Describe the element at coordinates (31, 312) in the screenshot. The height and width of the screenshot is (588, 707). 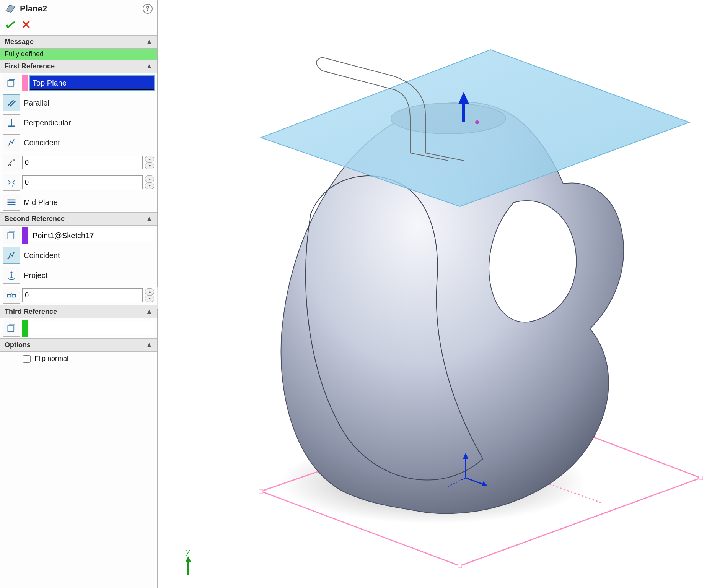
I see `section-title: Third Reference` at that location.